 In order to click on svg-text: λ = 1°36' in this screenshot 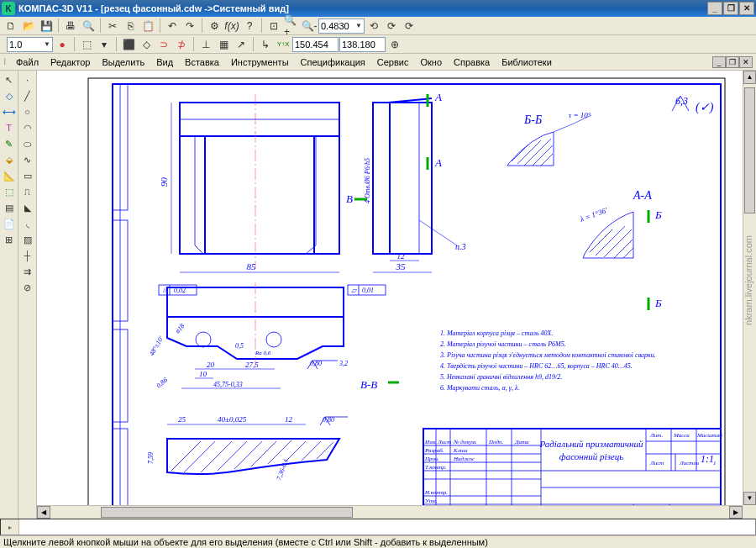, I will do `click(593, 215)`.